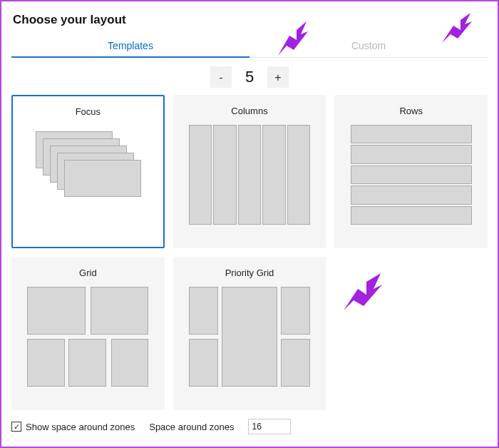 The width and height of the screenshot is (499, 448). What do you see at coordinates (411, 111) in the screenshot?
I see `template-label: Rows` at bounding box center [411, 111].